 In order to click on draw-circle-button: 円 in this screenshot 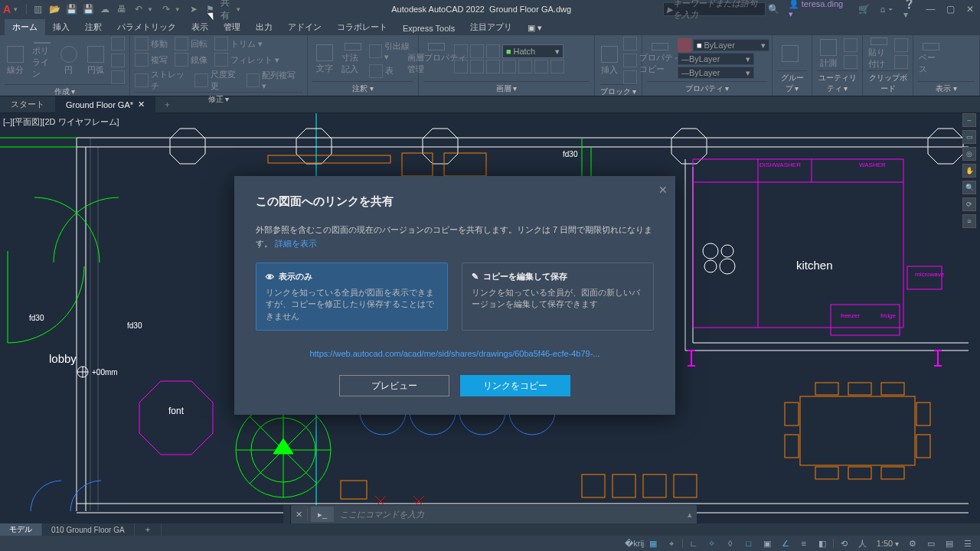, I will do `click(69, 60)`.